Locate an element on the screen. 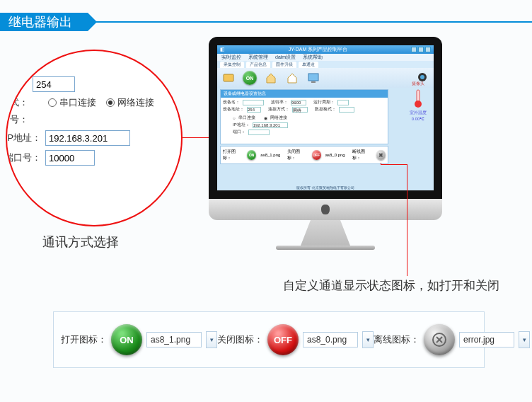 This screenshot has height=402, width=532. max-button is located at coordinates (421, 50).